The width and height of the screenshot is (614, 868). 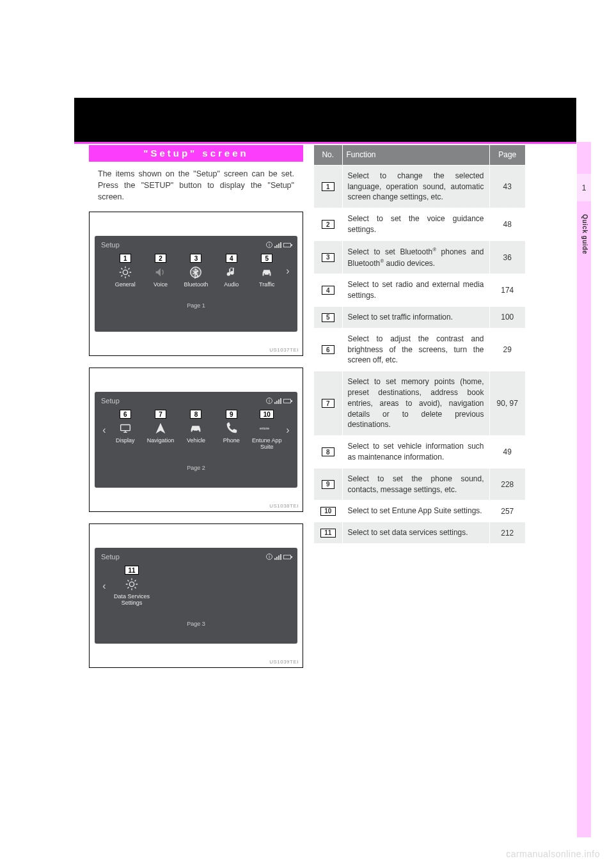 I want to click on cell-function: Select to set data services settings., so click(x=416, y=533).